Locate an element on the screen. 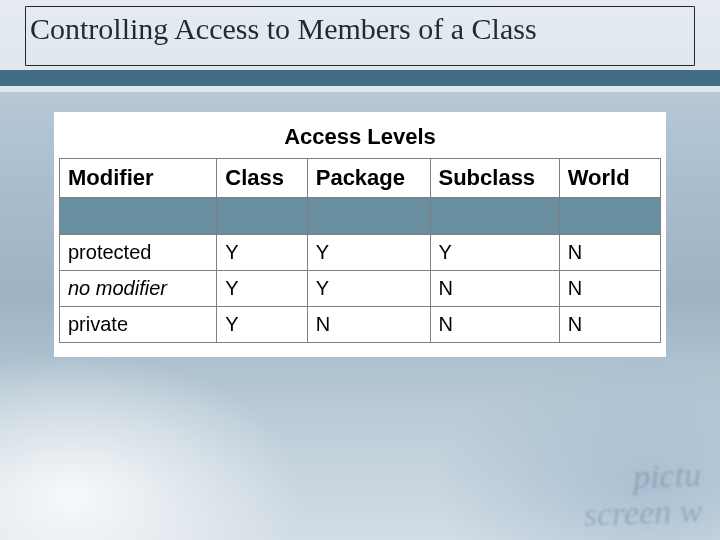  cell-modifier: private is located at coordinates (138, 325).